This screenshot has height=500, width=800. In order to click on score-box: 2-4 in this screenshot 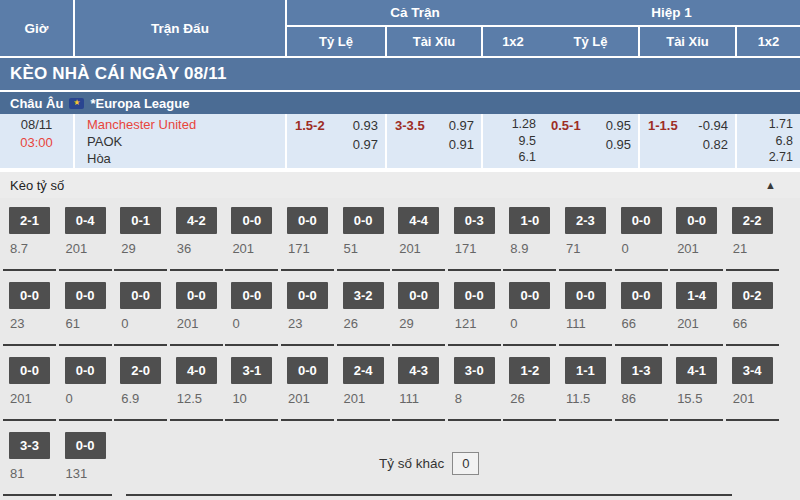, I will do `click(364, 370)`.